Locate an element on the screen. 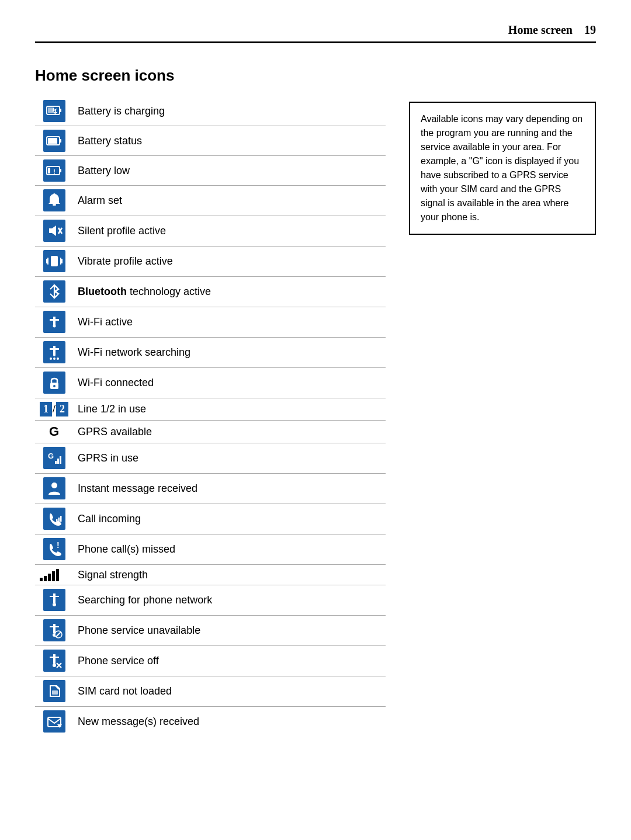  wifi-connected-icon is located at coordinates (54, 383).